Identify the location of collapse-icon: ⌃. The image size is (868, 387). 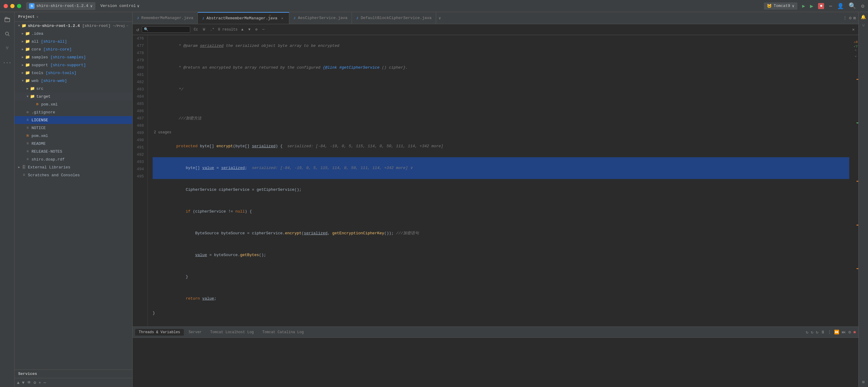
(856, 51).